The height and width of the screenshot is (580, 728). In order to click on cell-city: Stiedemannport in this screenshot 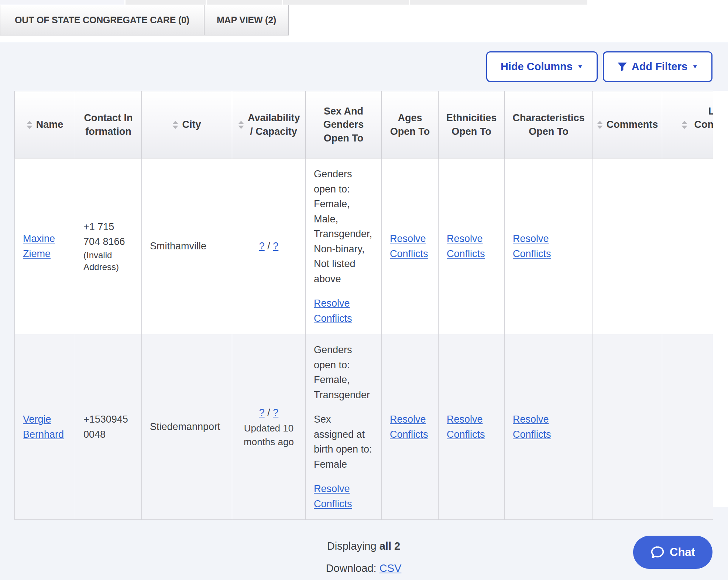, I will do `click(187, 427)`.